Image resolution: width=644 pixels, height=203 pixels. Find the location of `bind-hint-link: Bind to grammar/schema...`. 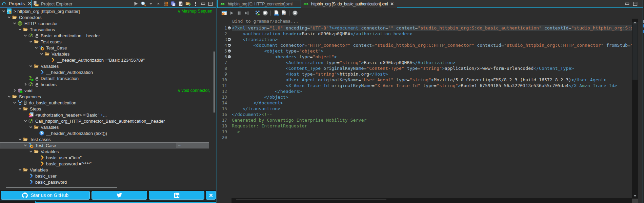

bind-hint-link: Bind to grammar/schema... is located at coordinates (265, 21).